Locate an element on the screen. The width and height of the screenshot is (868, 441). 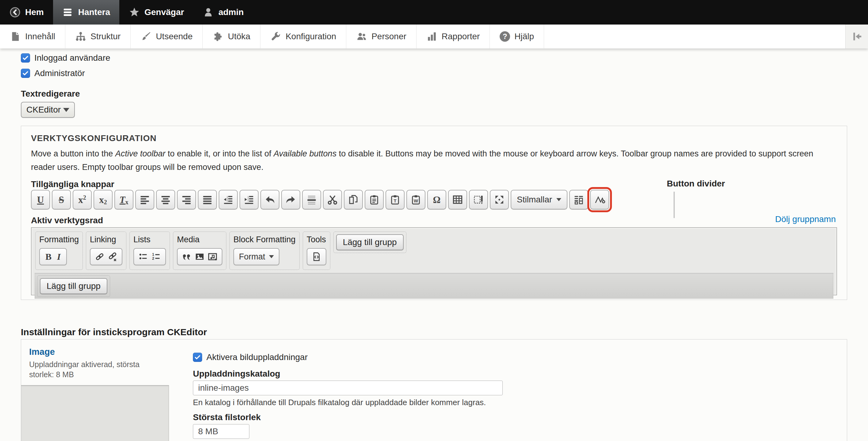
texteditor-select: CKEditor is located at coordinates (48, 110).